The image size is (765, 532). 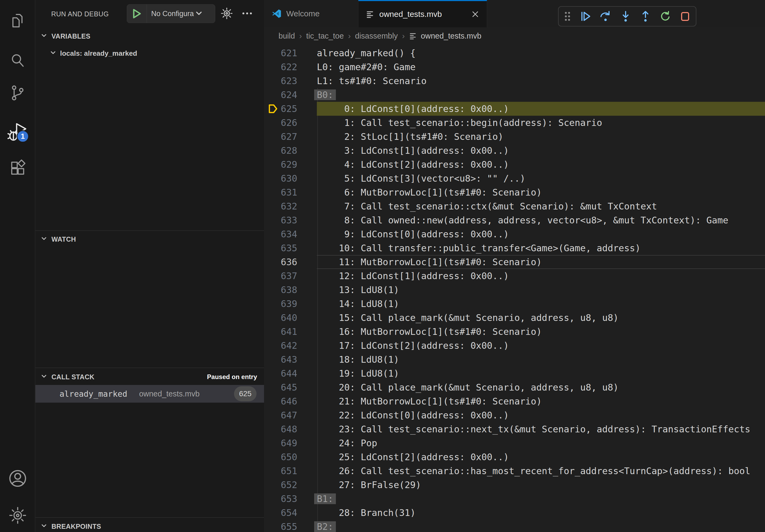 I want to click on code-line: 649 24: Pop, so click(x=514, y=443).